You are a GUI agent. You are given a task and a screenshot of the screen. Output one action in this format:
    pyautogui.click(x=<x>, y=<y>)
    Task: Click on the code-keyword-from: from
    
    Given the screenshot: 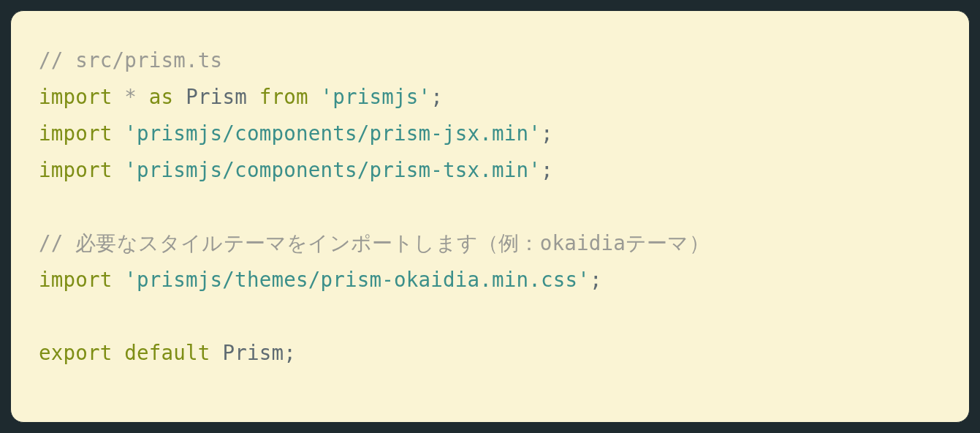 What is the action you would take?
    pyautogui.click(x=284, y=97)
    